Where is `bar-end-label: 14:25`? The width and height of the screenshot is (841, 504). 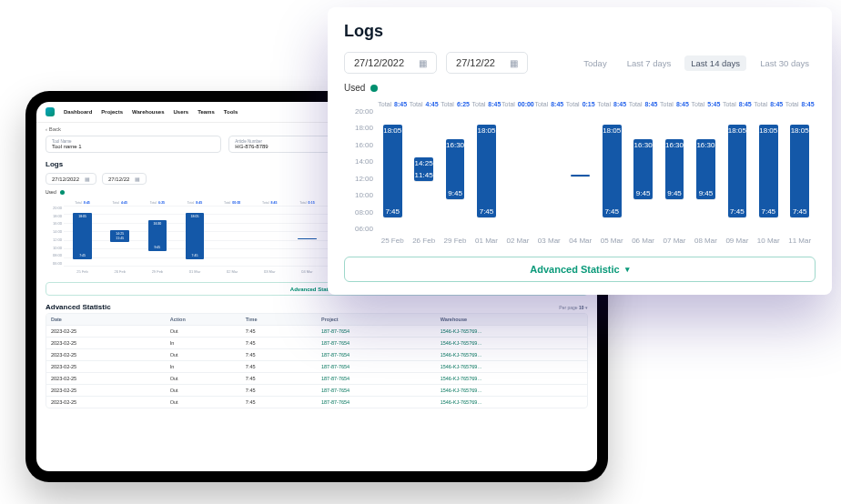 bar-end-label: 14:25 is located at coordinates (424, 164).